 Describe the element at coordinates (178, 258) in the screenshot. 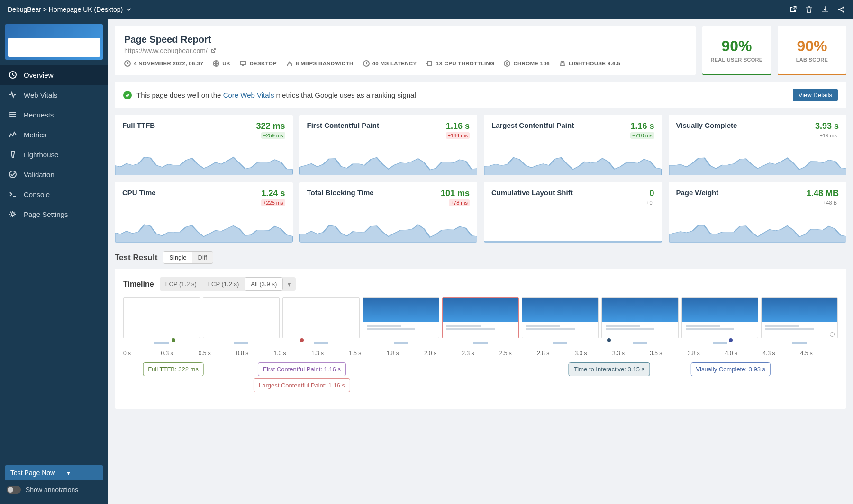

I see `tab-single: Single` at that location.